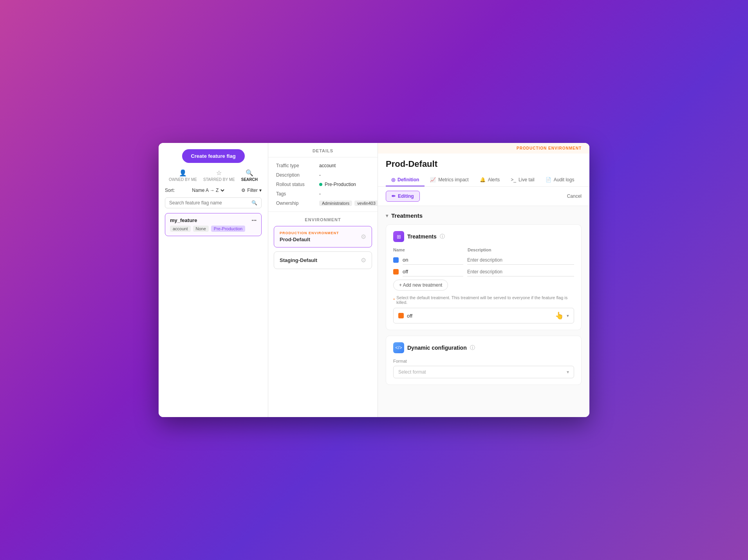 This screenshot has width=748, height=560. Describe the element at coordinates (208, 190) in the screenshot. I see `sort-select: Name A → Z` at that location.